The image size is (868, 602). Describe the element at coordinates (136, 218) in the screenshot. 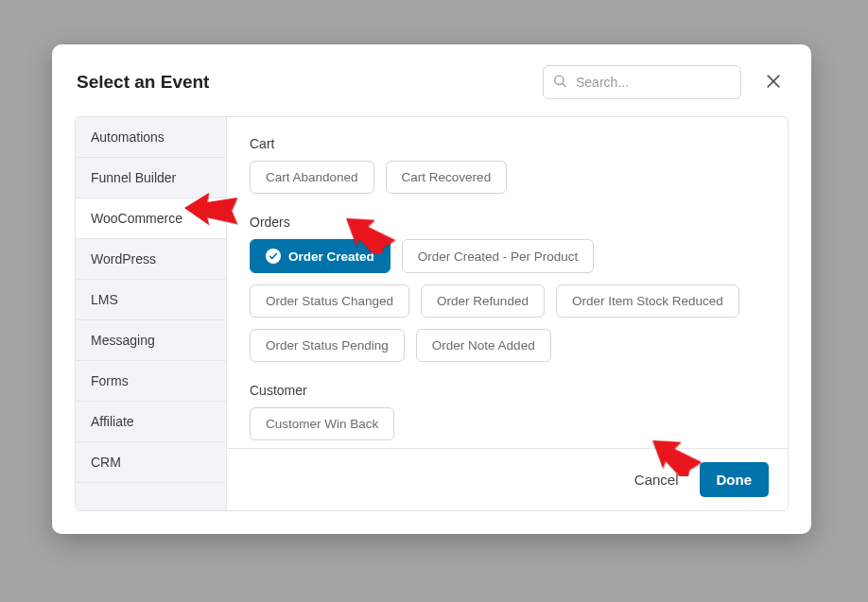

I see `sidebar-item-label: WooCommerce` at that location.